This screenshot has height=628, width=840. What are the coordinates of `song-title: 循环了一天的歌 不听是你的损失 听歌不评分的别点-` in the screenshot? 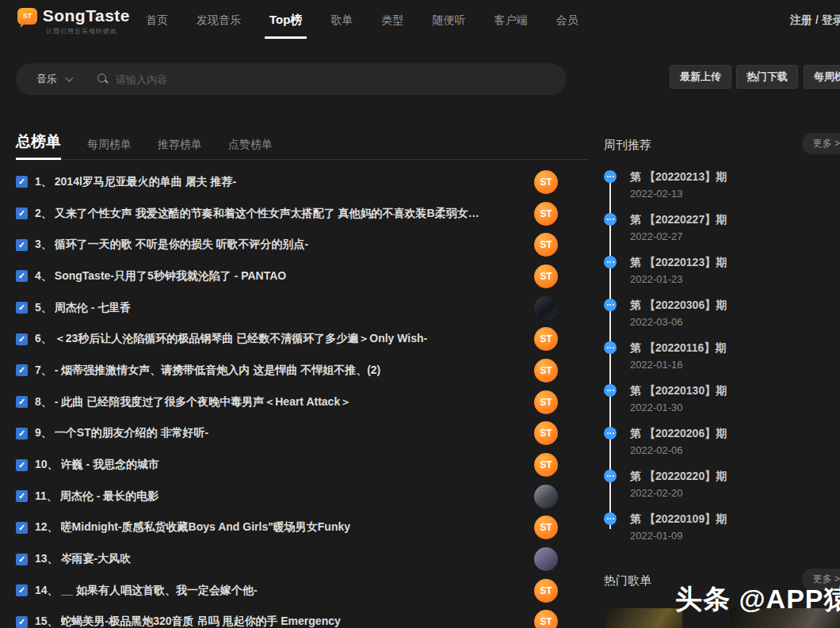 It's located at (290, 245).